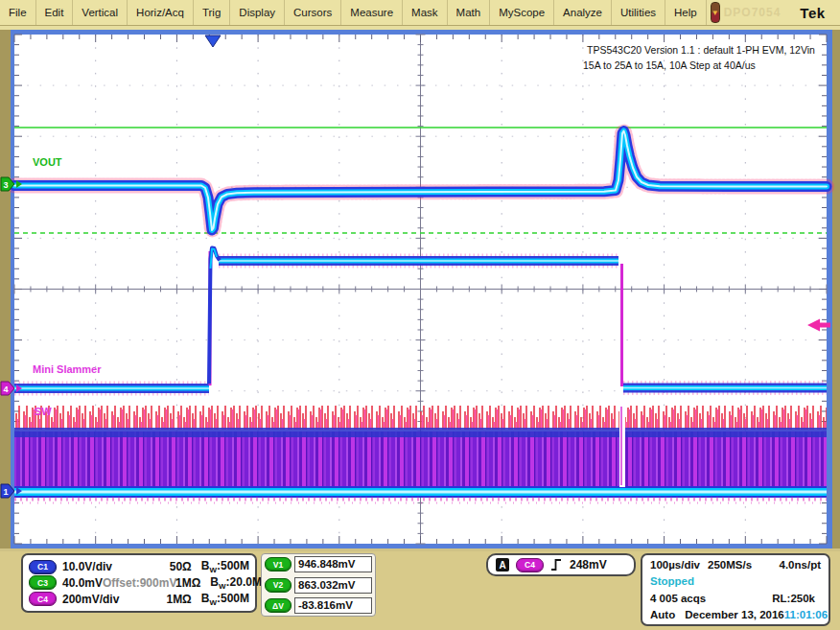  What do you see at coordinates (735, 565) in the screenshot?
I see `timebase-row: 100µs/div 250MS/s 4.0ns/pt` at bounding box center [735, 565].